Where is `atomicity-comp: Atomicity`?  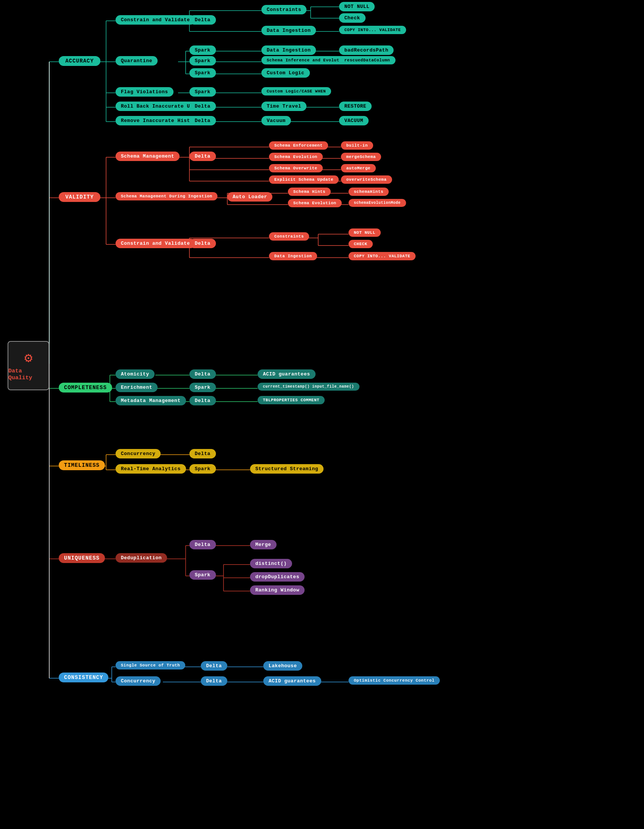 atomicity-comp: Atomicity is located at coordinates (135, 374).